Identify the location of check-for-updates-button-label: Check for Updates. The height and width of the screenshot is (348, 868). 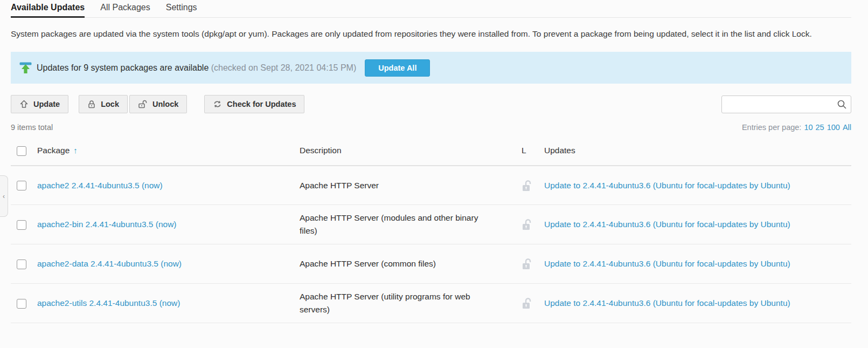
(261, 104).